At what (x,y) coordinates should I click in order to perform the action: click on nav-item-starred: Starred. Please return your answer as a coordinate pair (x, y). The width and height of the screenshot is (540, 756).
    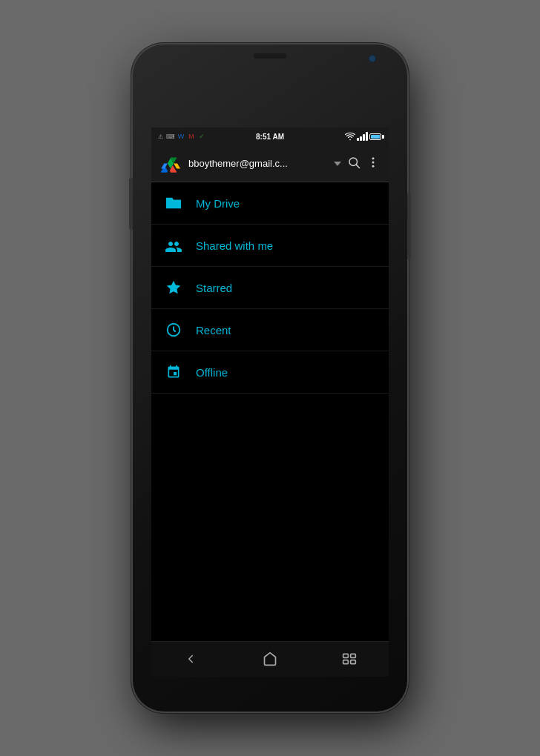
    Looking at the image, I should click on (270, 288).